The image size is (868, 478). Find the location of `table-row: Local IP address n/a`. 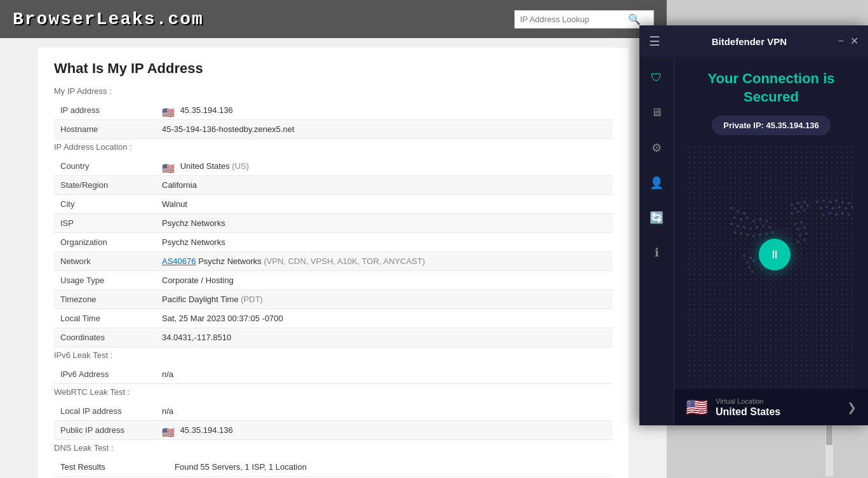

table-row: Local IP address n/a is located at coordinates (333, 411).